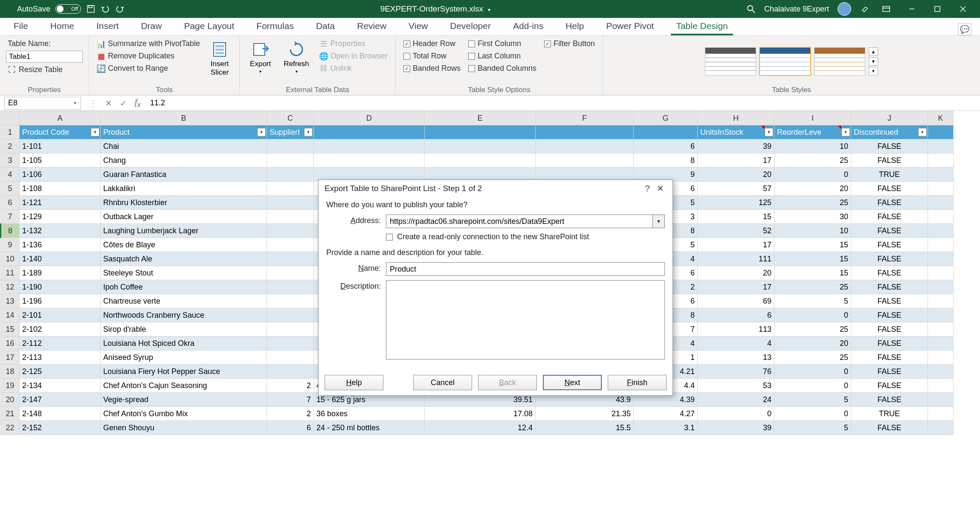 The height and width of the screenshot is (516, 980). I want to click on readonly-checkbox: Create a read-only connection to the new…, so click(525, 237).